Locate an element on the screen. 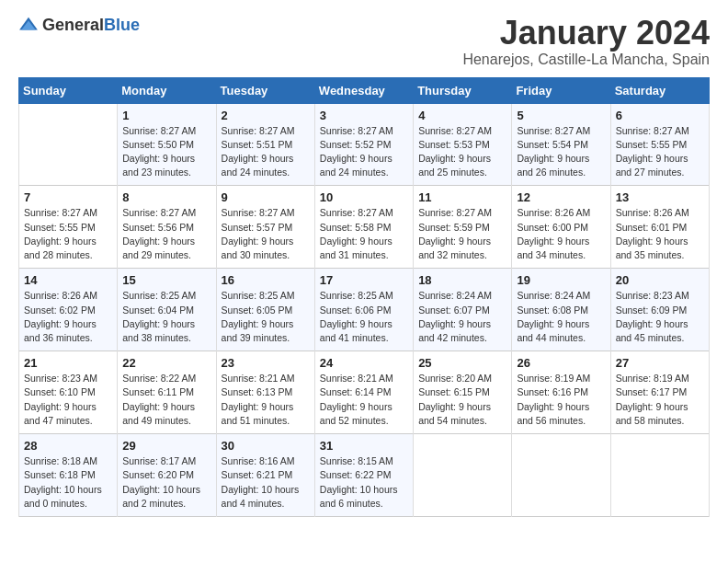 The width and height of the screenshot is (728, 563). day-number: 20 is located at coordinates (660, 280).